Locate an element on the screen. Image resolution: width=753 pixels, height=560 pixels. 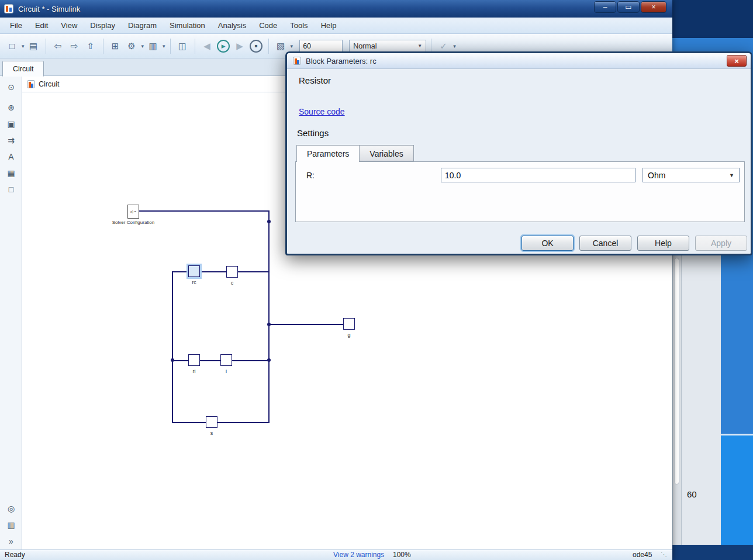
tab-circuit: Circuit is located at coordinates (23, 69).